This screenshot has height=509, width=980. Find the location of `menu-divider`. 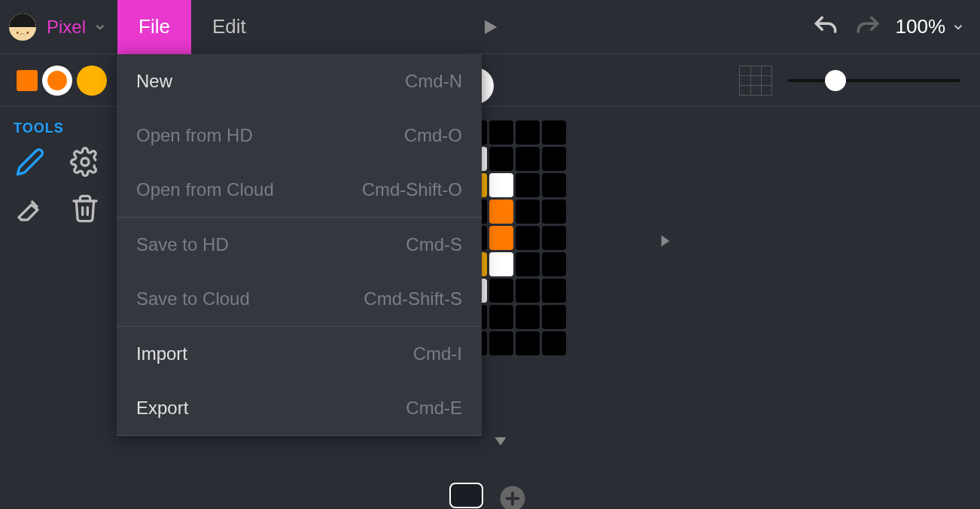

menu-divider is located at coordinates (300, 435).